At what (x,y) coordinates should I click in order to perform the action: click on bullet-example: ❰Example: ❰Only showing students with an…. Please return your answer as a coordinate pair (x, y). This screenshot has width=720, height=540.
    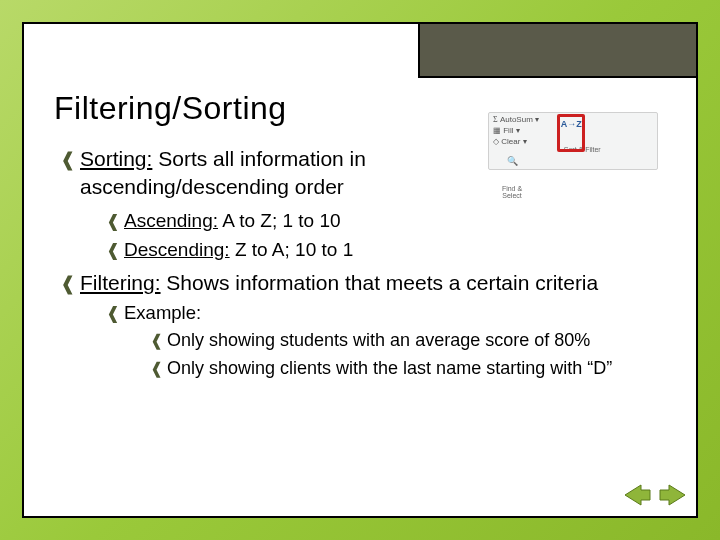
    Looking at the image, I should click on (386, 340).